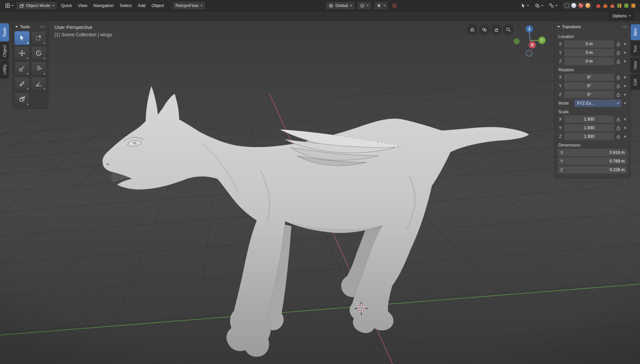  Describe the element at coordinates (525, 5) in the screenshot. I see `select-visibility-dropdown` at that location.